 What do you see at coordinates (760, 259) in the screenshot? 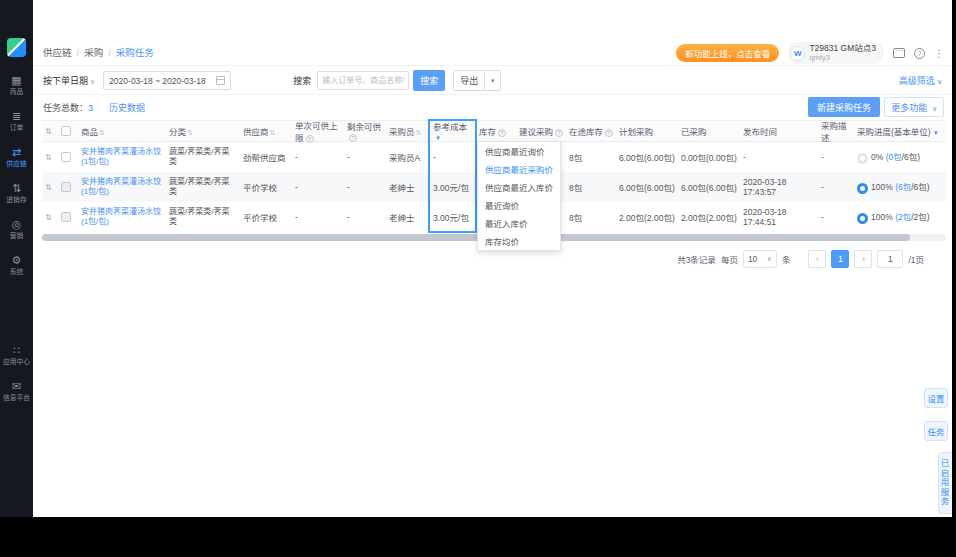
I see `per-page-select: 10` at bounding box center [760, 259].